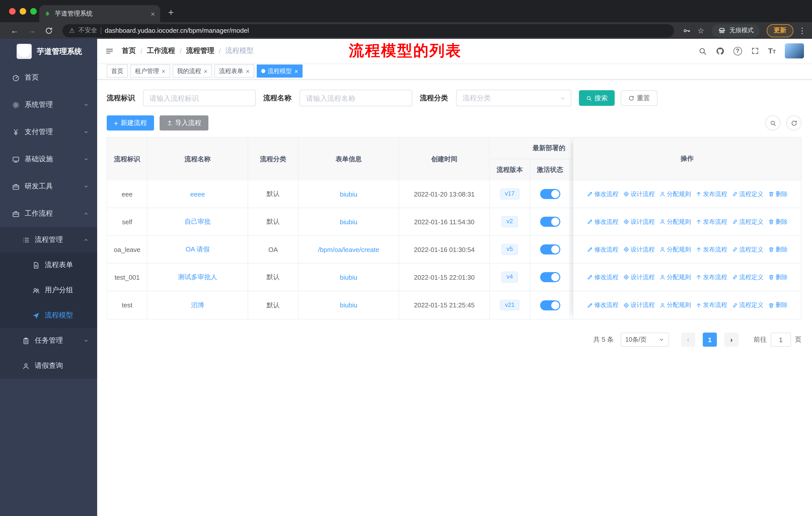 The width and height of the screenshot is (812, 516). Describe the element at coordinates (49, 366) in the screenshot. I see `sidebar-item-leave-query: 请假查询` at that location.